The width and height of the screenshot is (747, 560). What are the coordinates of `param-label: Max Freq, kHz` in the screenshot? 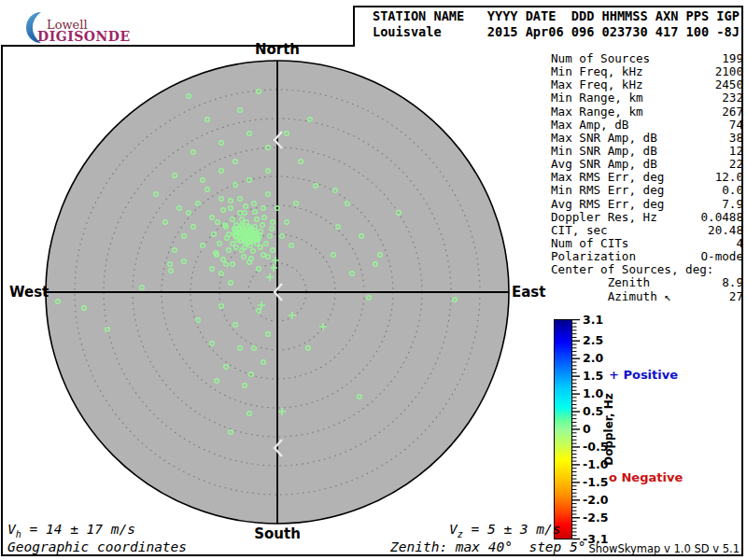 It's located at (598, 85).